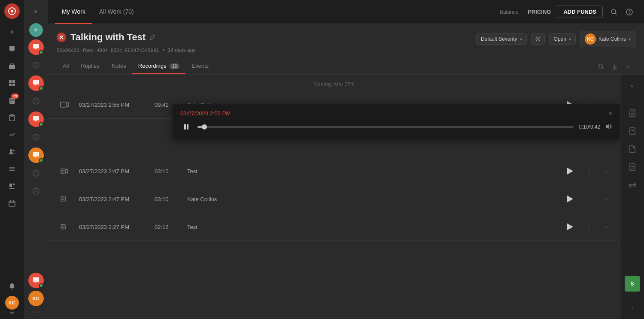 The width and height of the screenshot is (644, 319). Describe the element at coordinates (12, 83) in the screenshot. I see `sidebar-grid-icon` at that location.